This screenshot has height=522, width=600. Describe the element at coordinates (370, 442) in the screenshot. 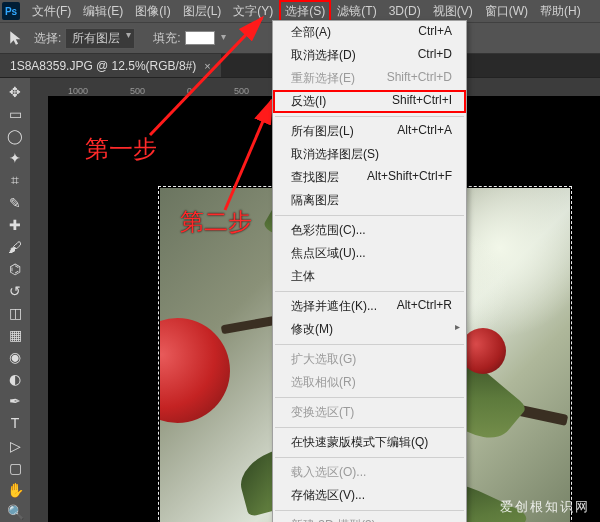

I see `menu-item-在快速蒙版模式下编辑: 在快速蒙版模式下编辑(Q)` at that location.